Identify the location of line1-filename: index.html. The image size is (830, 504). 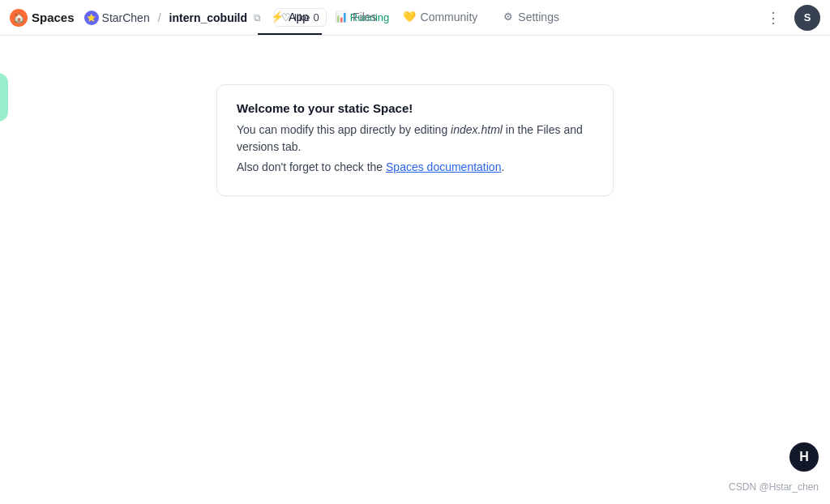
(477, 130).